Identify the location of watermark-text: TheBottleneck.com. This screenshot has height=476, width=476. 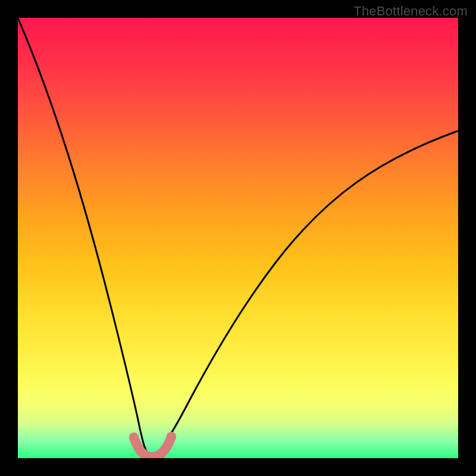
(411, 11).